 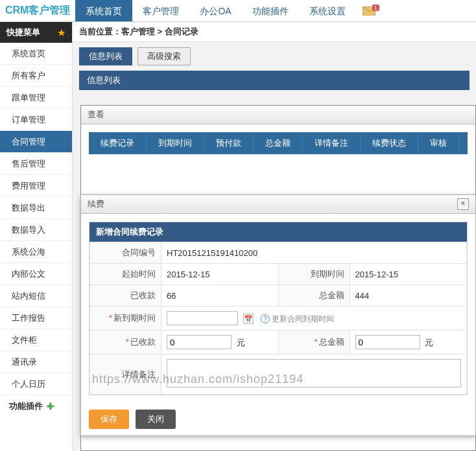 I want to click on new-received-input, so click(x=199, y=342).